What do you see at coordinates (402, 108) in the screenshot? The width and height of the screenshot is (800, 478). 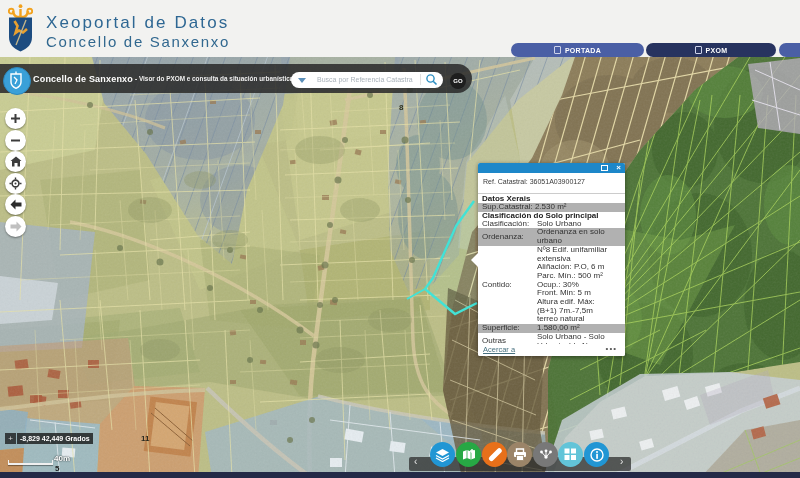 I see `svg-text: 8` at bounding box center [402, 108].